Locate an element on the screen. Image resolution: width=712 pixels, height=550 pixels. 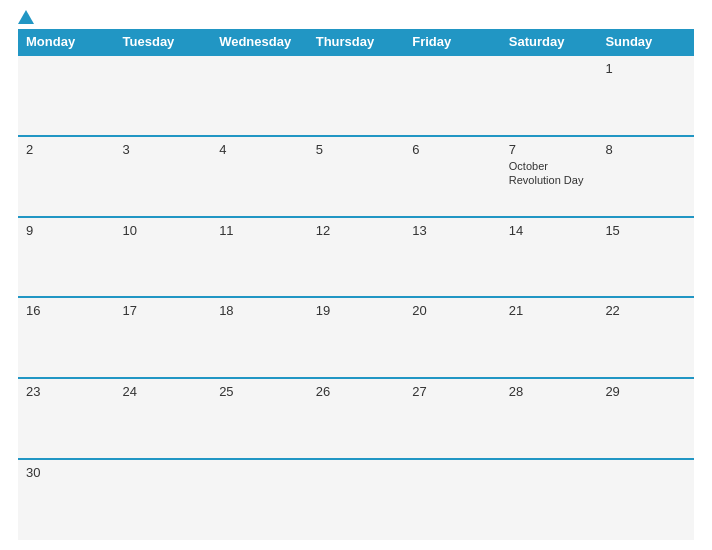
week-row-1: 1 is located at coordinates (356, 96).